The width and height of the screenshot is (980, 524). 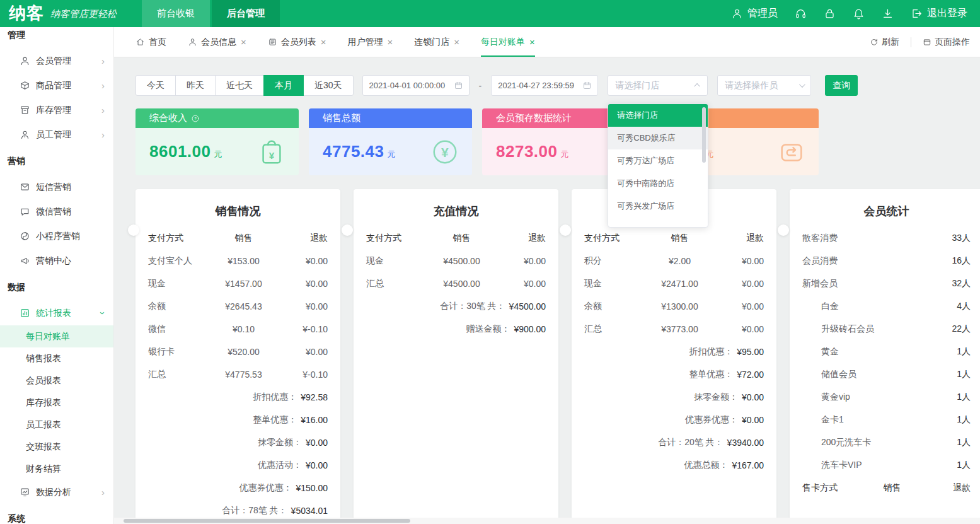 I want to click on prestore-value: 8273.00, so click(x=527, y=151).